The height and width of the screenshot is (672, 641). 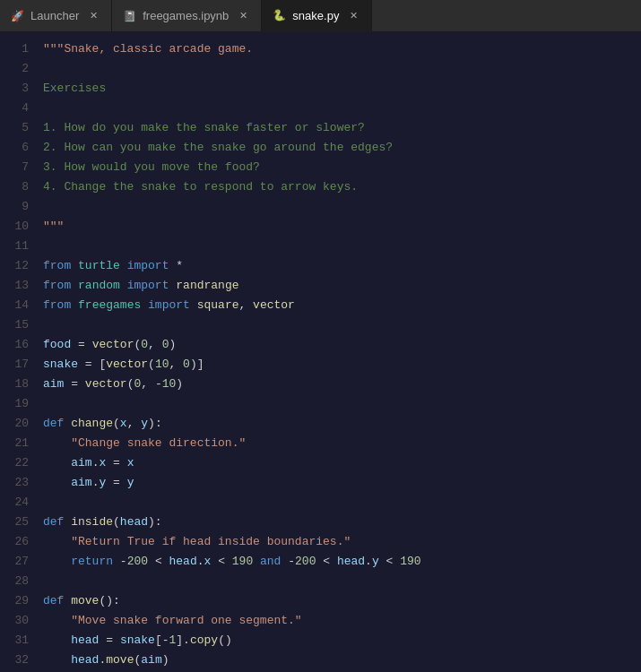 I want to click on code-line: 2. How can you make the snake go around …, so click(x=342, y=148).